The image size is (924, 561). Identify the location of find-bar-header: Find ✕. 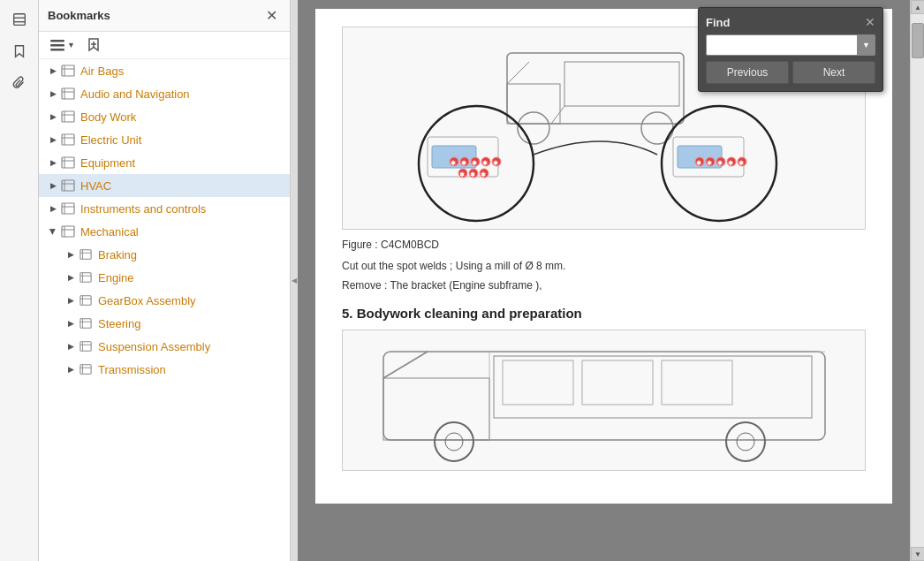
(791, 22).